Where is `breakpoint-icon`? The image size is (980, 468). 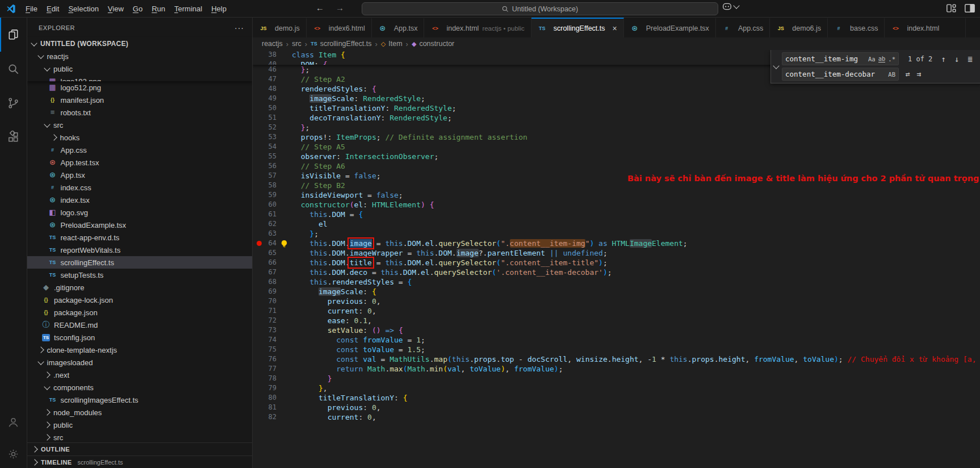 breakpoint-icon is located at coordinates (259, 243).